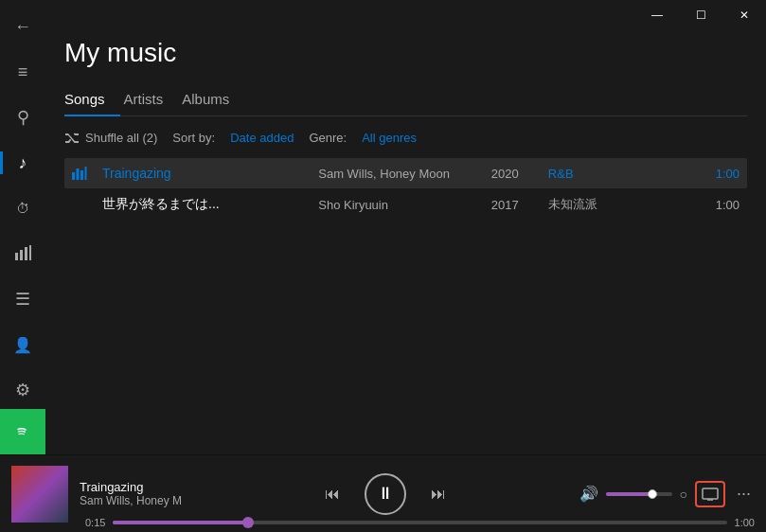  What do you see at coordinates (652, 494) in the screenshot?
I see `volume-thumb` at bounding box center [652, 494].